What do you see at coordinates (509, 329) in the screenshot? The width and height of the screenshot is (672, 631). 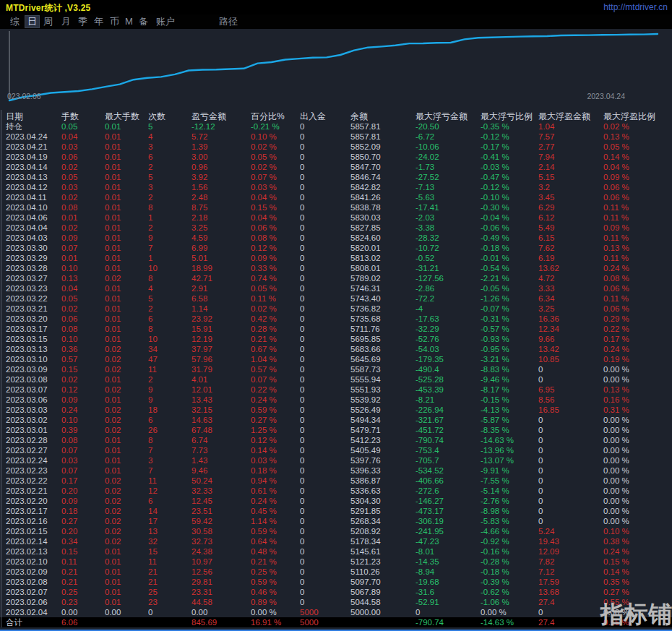 I see `table-cell: -0.57 %` at bounding box center [509, 329].